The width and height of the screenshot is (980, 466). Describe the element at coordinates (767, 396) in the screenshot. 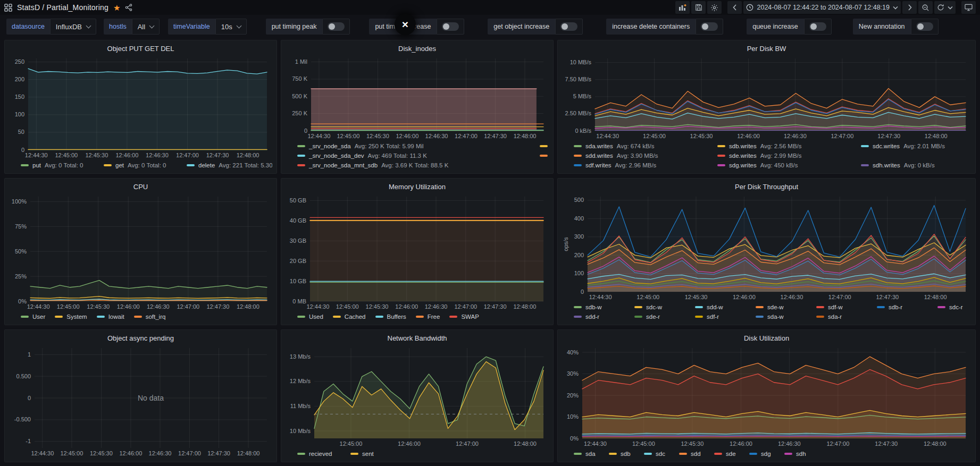

I see `chart-disk-utilization: 0%10%20%30%40%12:44:3012:45:0012:45:3012…` at that location.